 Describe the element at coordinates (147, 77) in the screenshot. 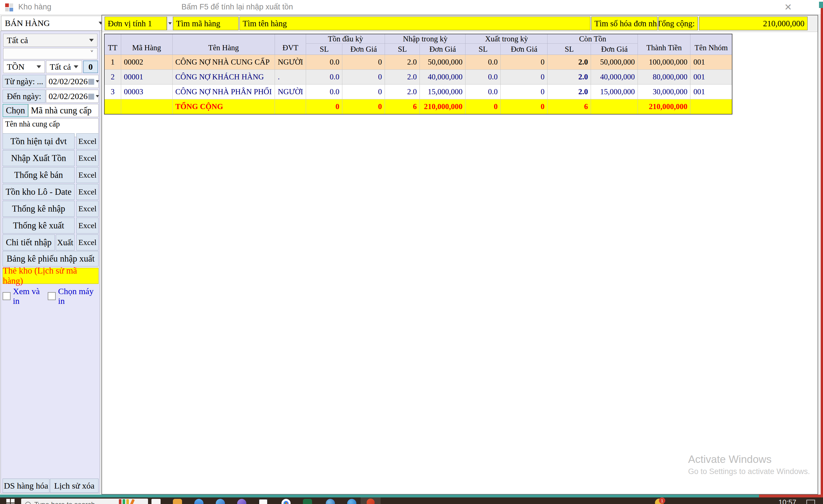

I see `cell: 00001` at that location.